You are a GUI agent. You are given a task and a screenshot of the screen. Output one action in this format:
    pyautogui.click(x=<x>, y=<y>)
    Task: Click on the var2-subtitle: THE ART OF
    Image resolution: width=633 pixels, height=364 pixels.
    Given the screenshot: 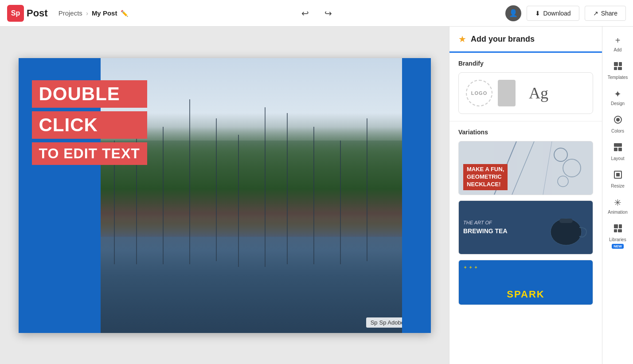 What is the action you would take?
    pyautogui.click(x=485, y=223)
    